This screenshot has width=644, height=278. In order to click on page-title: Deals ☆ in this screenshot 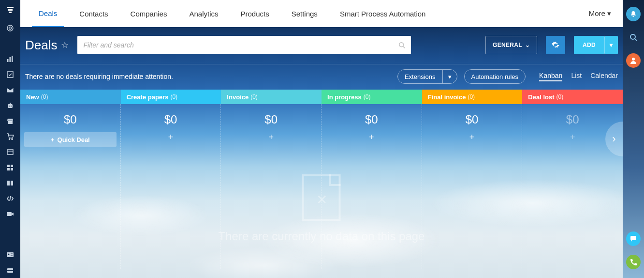, I will do `click(47, 46)`.